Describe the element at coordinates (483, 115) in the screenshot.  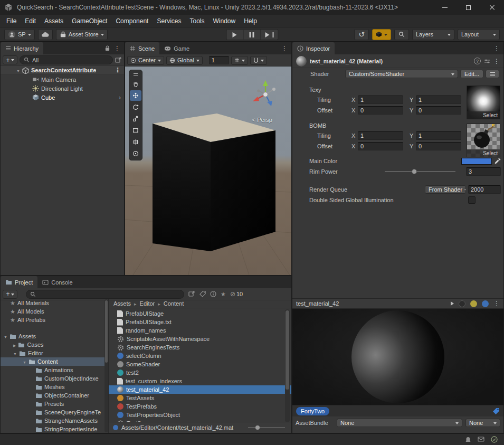
I see `texy-select-button: Select` at that location.